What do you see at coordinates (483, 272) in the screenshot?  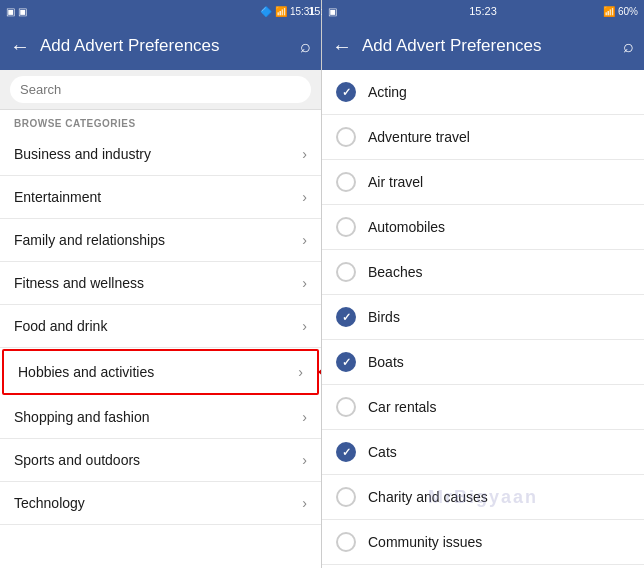 I see `pref-item-beaches: Beaches` at bounding box center [483, 272].